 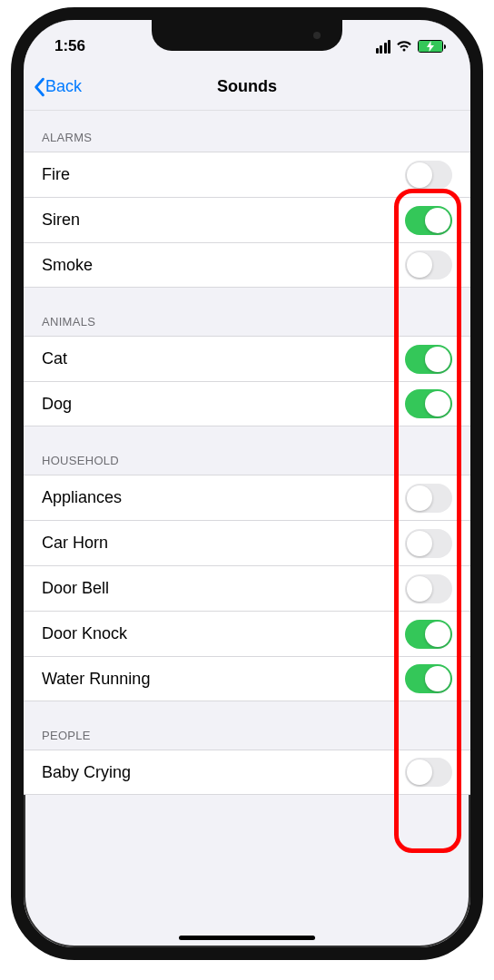 What do you see at coordinates (67, 265) in the screenshot?
I see `row-label: Smoke` at bounding box center [67, 265].